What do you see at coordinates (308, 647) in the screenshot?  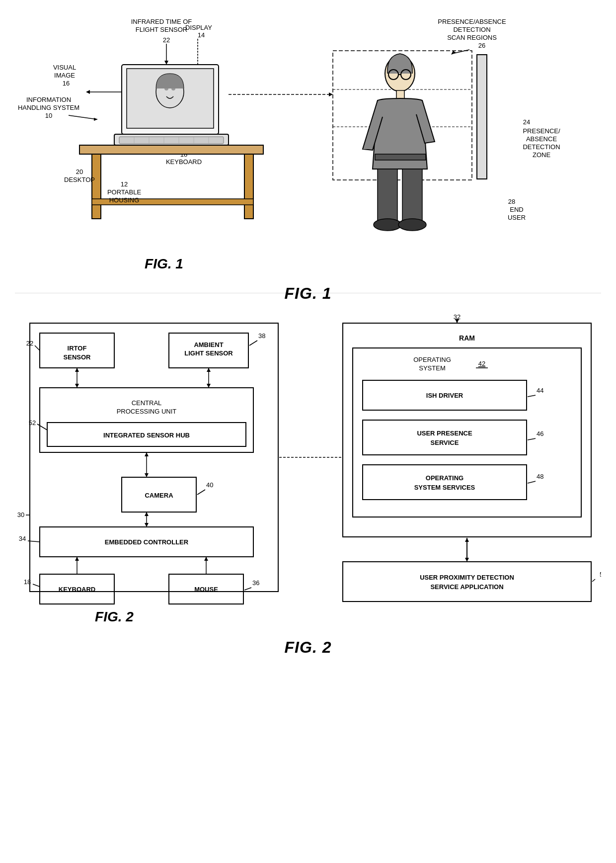 I see `fig2-label: FIG. 2` at bounding box center [308, 647].